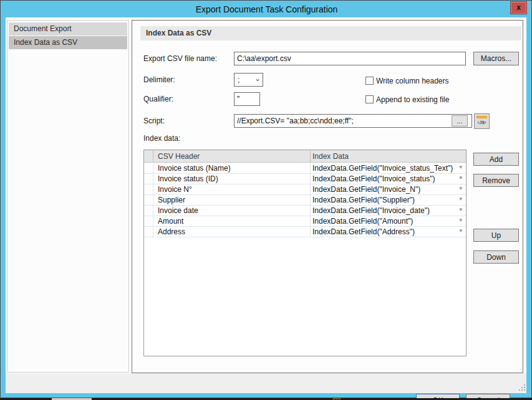  What do you see at coordinates (180, 59) in the screenshot?
I see `export-csv-file-label: Export CSV file name:` at bounding box center [180, 59].